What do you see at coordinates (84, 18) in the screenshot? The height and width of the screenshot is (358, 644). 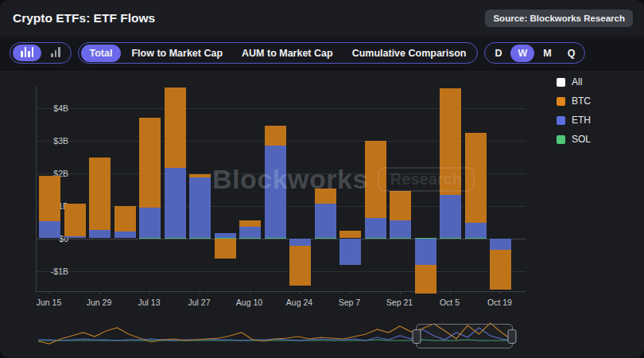 I see `page-title: Crypto ETFs: ETF Flows` at bounding box center [84, 18].